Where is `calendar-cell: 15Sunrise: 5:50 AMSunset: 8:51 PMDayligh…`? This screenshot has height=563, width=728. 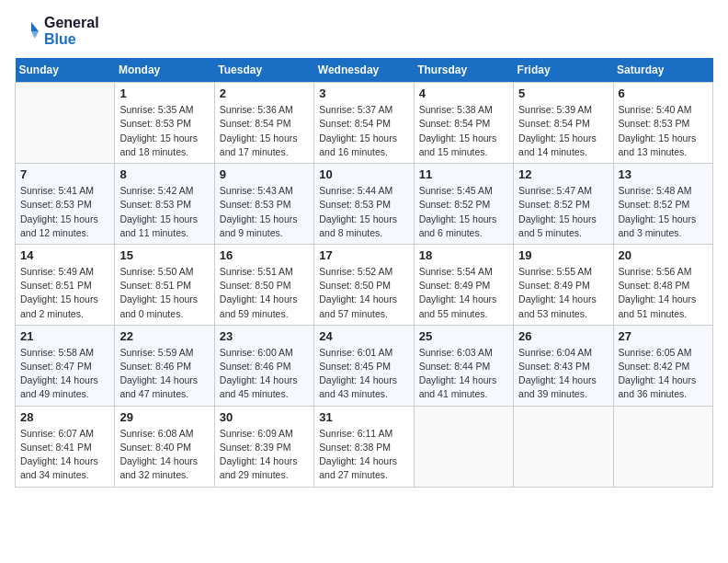 calendar-cell: 15Sunrise: 5:50 AMSunset: 8:51 PMDayligh… is located at coordinates (165, 284).